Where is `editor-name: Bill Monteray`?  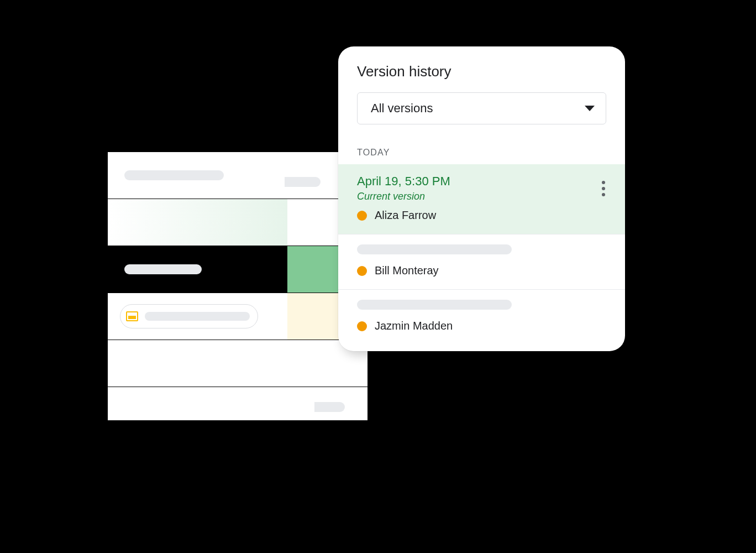
editor-name: Bill Monteray is located at coordinates (407, 271).